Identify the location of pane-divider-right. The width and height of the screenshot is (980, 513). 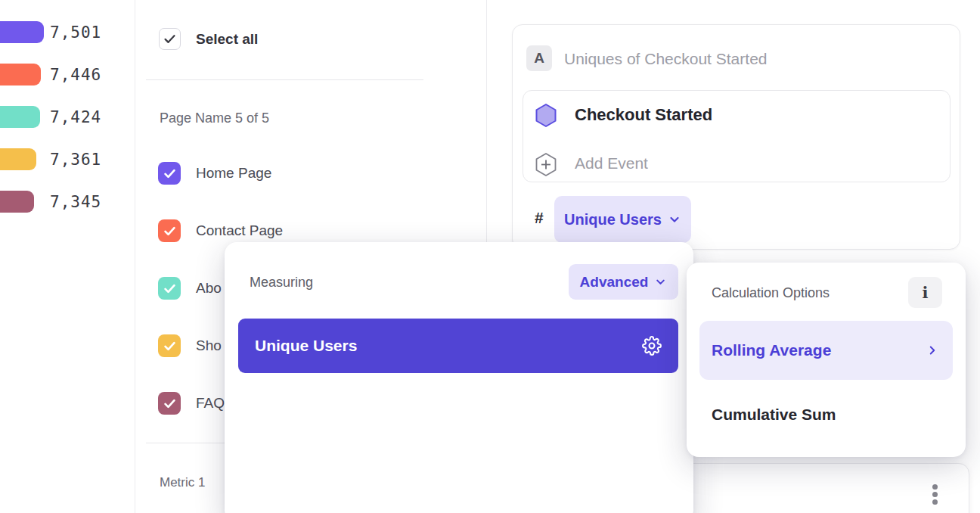
(487, 123).